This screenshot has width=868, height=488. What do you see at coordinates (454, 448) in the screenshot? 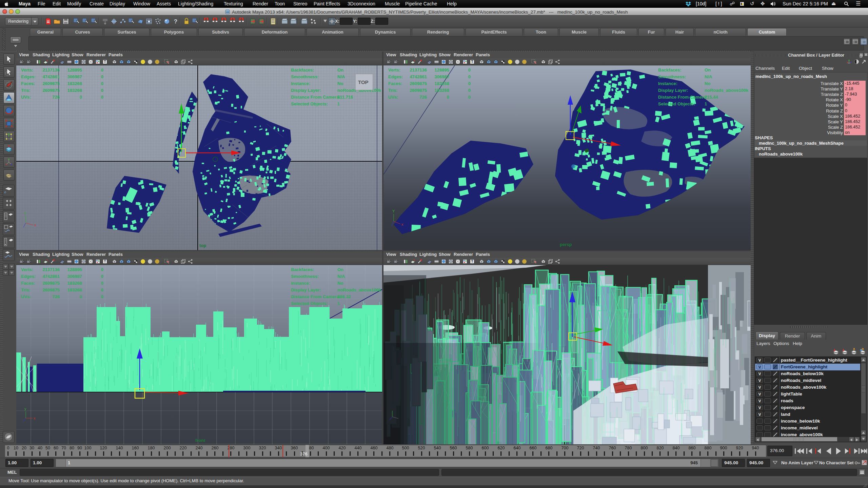
I see `svg-text: 560` at bounding box center [454, 448].